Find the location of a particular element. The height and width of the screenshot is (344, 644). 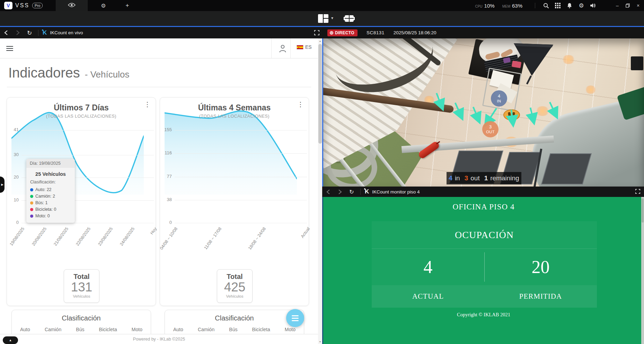

classification-label: Moto is located at coordinates (290, 329).